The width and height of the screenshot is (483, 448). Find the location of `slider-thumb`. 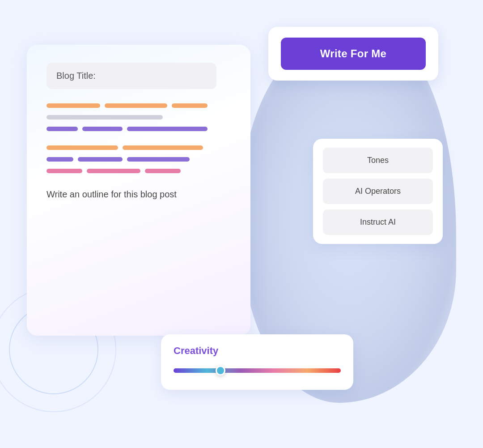

slider-thumb is located at coordinates (220, 371).